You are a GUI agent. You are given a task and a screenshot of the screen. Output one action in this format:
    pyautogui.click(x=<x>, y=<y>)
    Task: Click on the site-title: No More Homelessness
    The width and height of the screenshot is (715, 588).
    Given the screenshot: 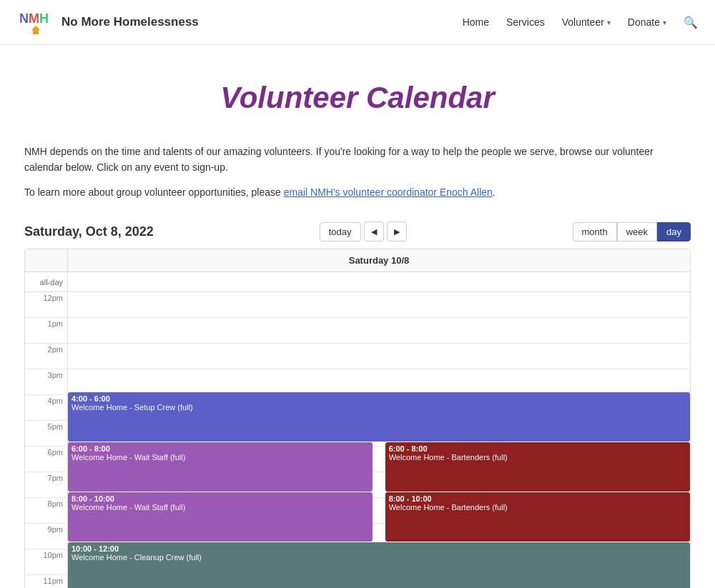 What is the action you would take?
    pyautogui.click(x=130, y=22)
    